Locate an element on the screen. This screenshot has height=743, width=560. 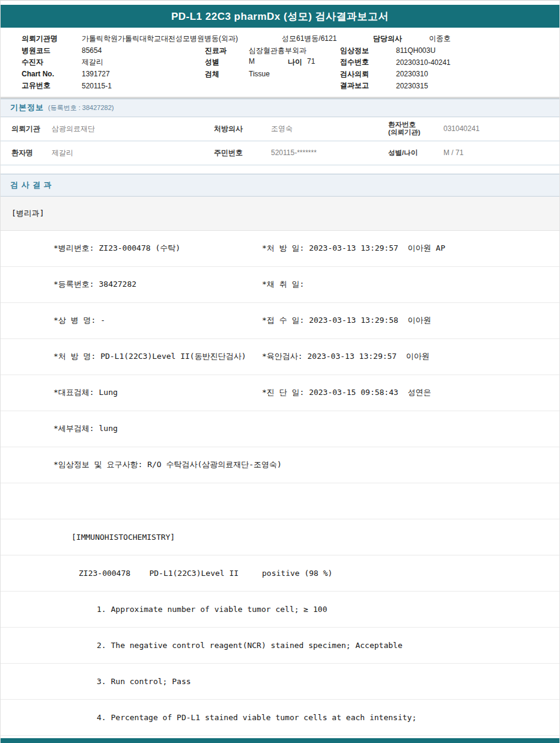
column-label: 환자명 is located at coordinates (31, 153).